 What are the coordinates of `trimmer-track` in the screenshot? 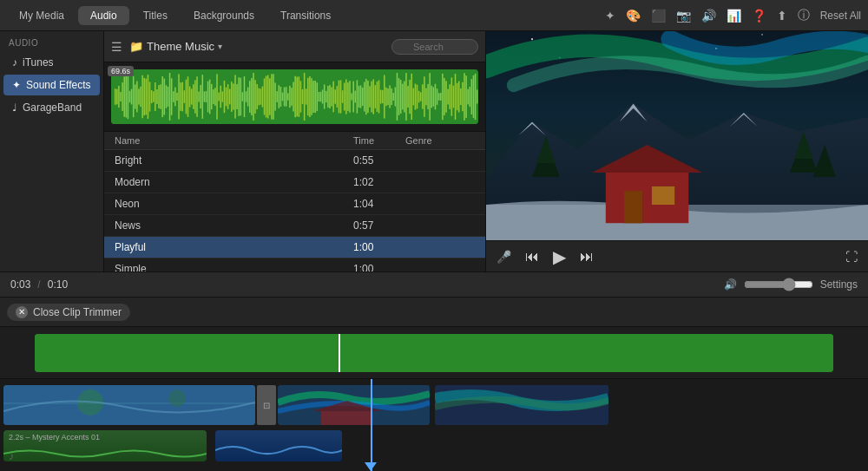 It's located at (434, 353).